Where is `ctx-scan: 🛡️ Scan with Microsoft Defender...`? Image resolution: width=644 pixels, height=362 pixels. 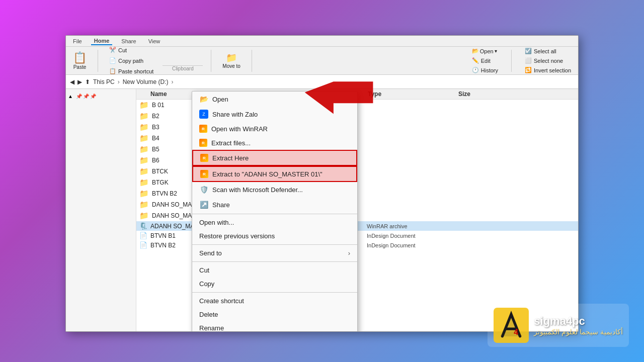 ctx-scan: 🛡️ Scan with Microsoft Defender... is located at coordinates (275, 190).